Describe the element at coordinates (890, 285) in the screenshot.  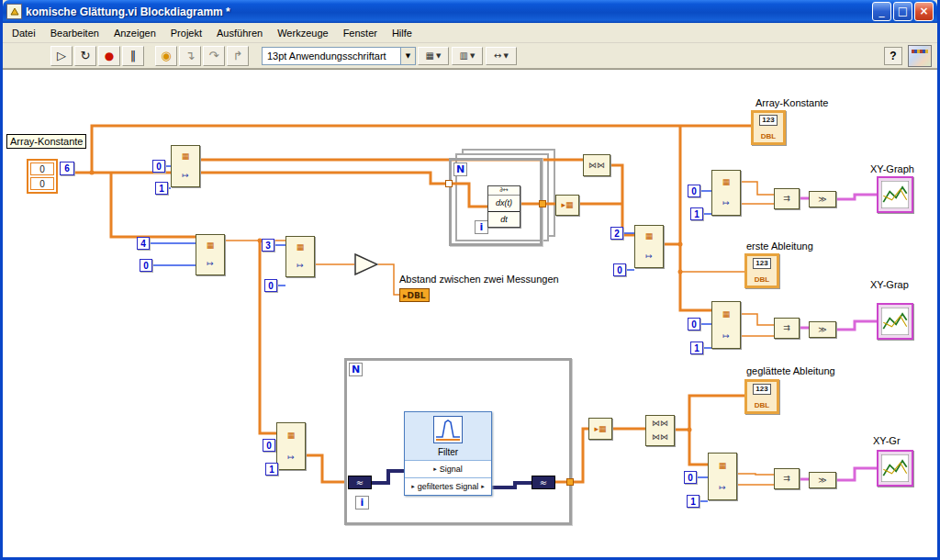
I see `graph-label: XY-Grap` at that location.